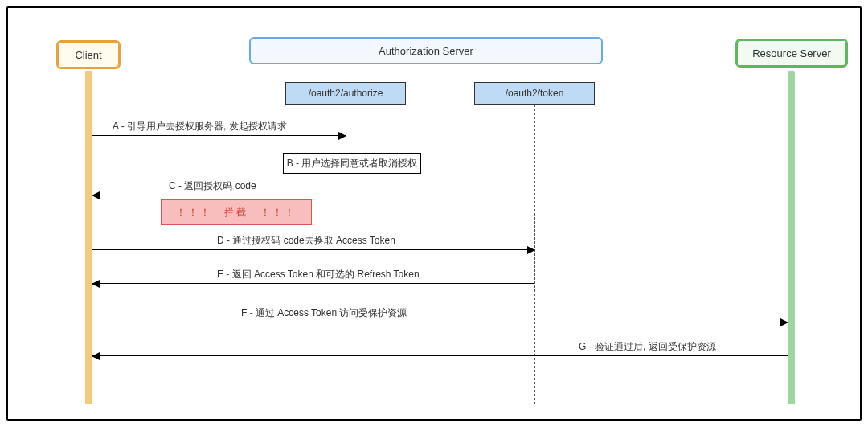  What do you see at coordinates (534, 93) in the screenshot?
I see `endpoint-token: /oauth2/token` at bounding box center [534, 93].